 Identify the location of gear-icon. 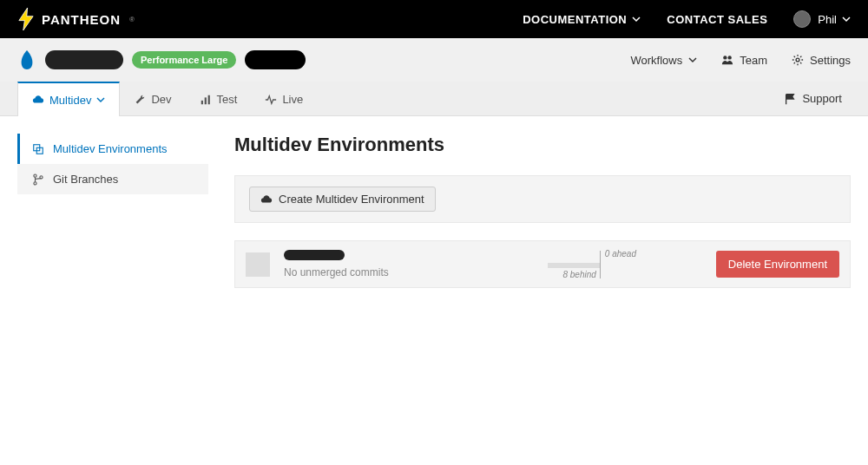
(798, 60).